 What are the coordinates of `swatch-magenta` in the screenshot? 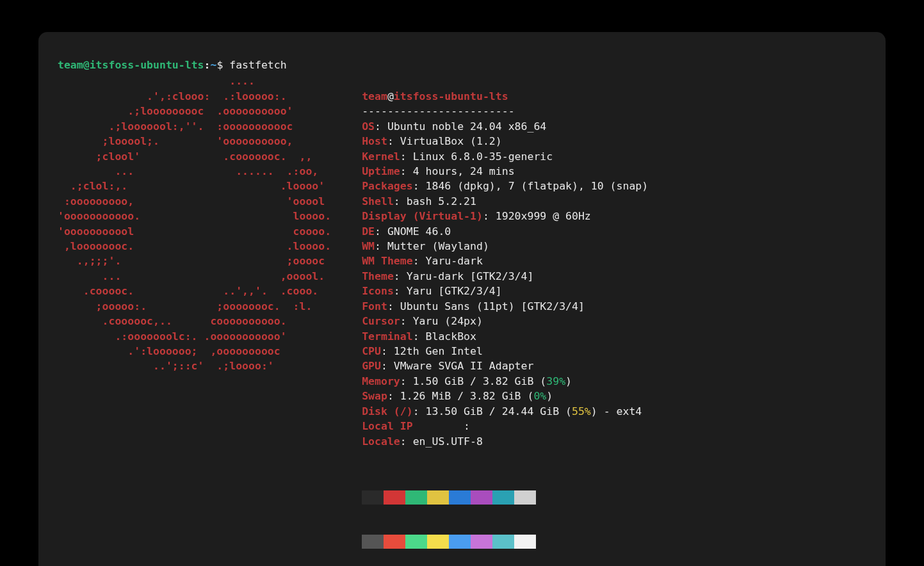 It's located at (482, 497).